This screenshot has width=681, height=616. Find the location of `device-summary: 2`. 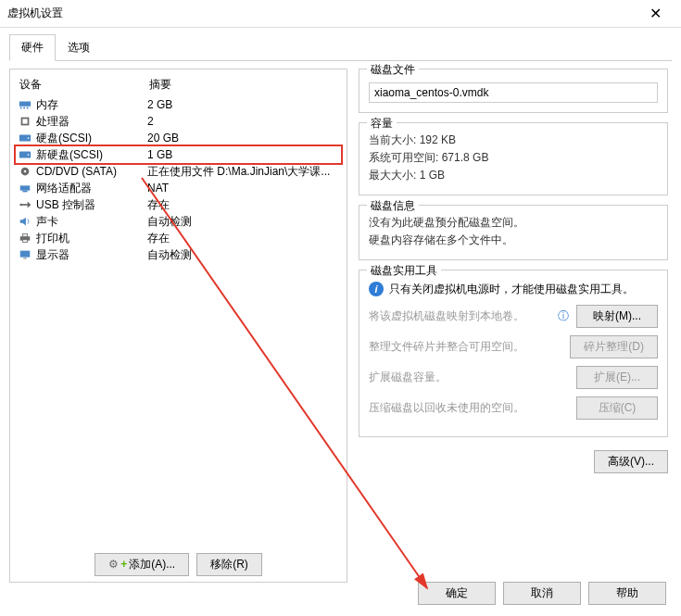

device-summary: 2 is located at coordinates (243, 121).